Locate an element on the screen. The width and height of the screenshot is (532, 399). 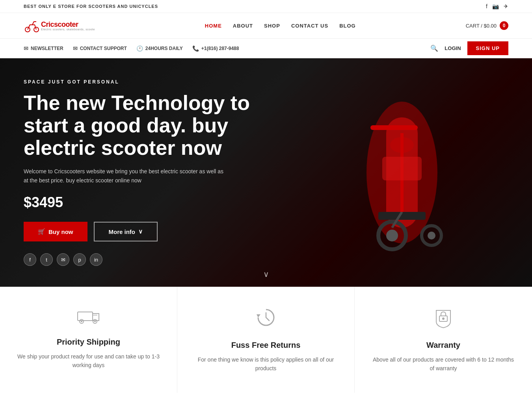
sub-nav-right: 🔍 LOGIN SIGN UP is located at coordinates (469, 48).